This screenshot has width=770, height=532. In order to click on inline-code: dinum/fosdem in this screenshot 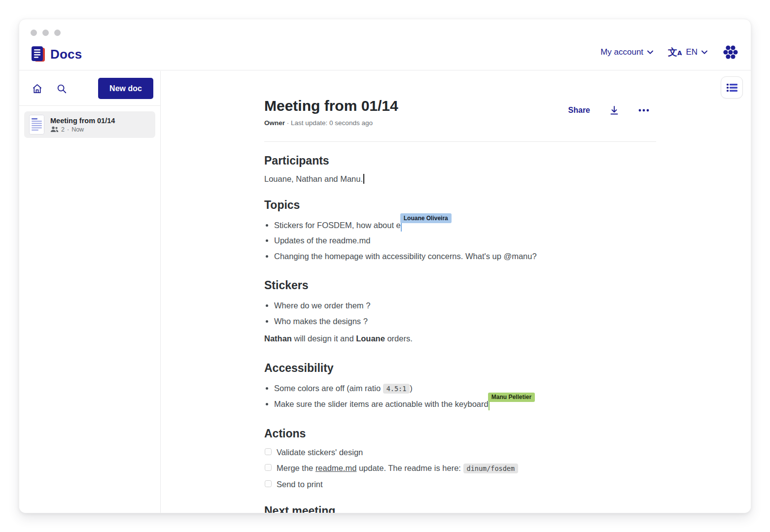, I will do `click(491, 468)`.